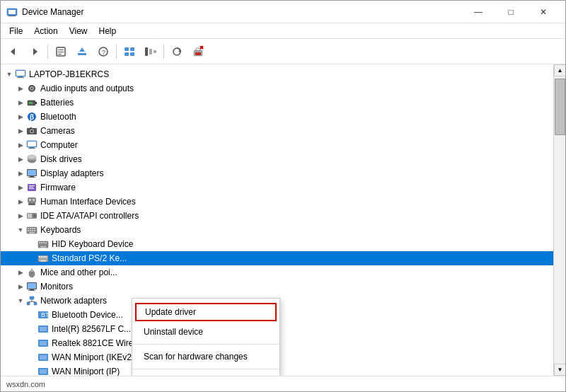  I want to click on monitors-expand: ▶, so click(21, 287).